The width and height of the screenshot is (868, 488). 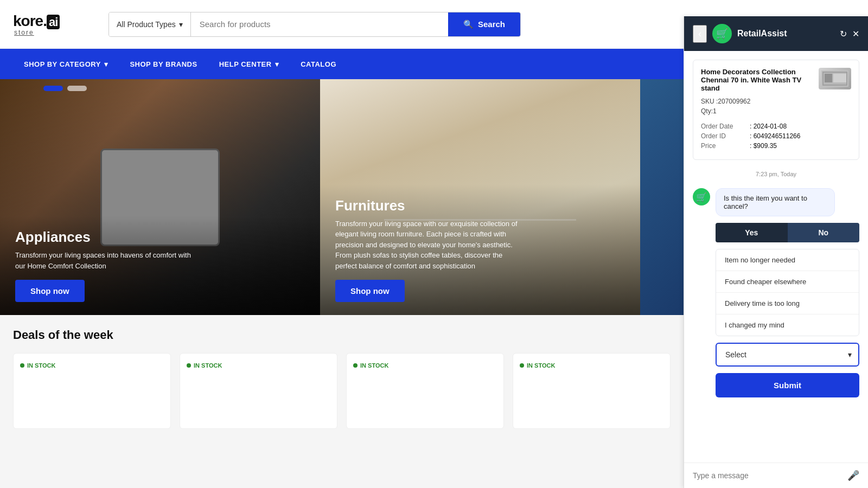 What do you see at coordinates (786, 34) in the screenshot?
I see `chat-title: RetailAssist` at bounding box center [786, 34].